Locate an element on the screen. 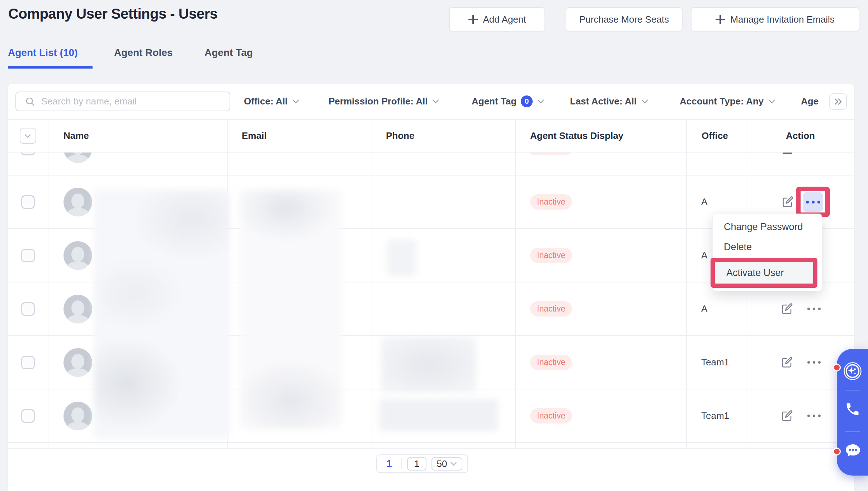  tabs-divider is located at coordinates (438, 69).